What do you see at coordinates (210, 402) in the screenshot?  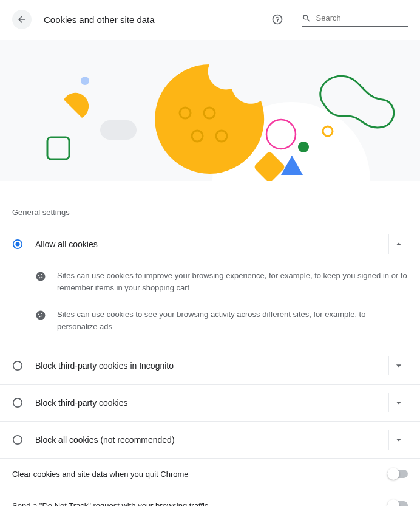 I see `radio-option-block-tp: Block third-party cookies` at bounding box center [210, 402].